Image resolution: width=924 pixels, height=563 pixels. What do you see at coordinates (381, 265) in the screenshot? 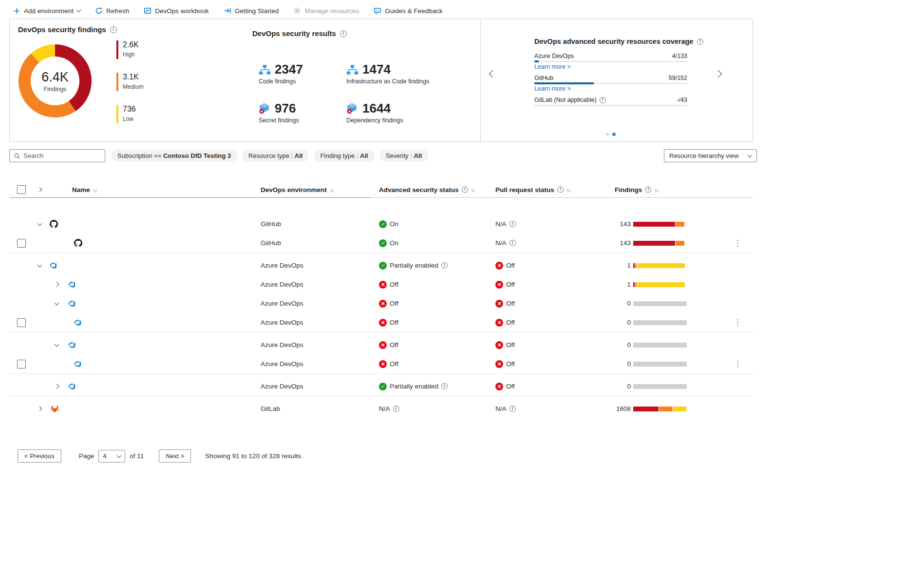
I see `table-row: Azure DevOps Partially enabled Off 1` at bounding box center [381, 265].